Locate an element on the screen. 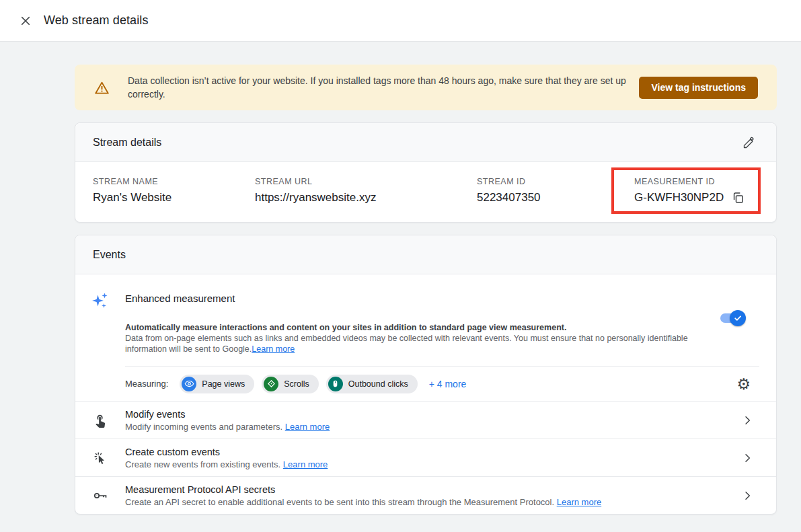 This screenshot has height=532, width=801. stream-details-body: STREAM NAME Ryan's Website STREAM URL ht… is located at coordinates (426, 192).